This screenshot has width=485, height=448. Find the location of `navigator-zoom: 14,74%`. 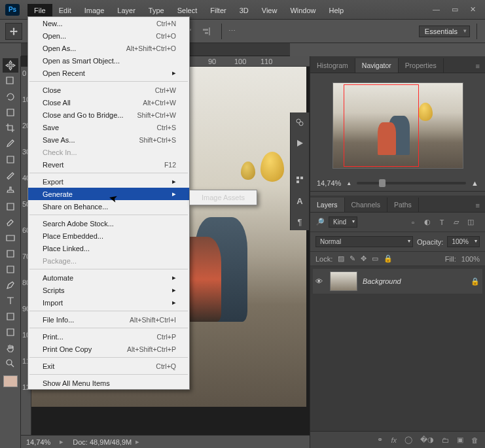

navigator-zoom: 14,74% is located at coordinates (329, 183).